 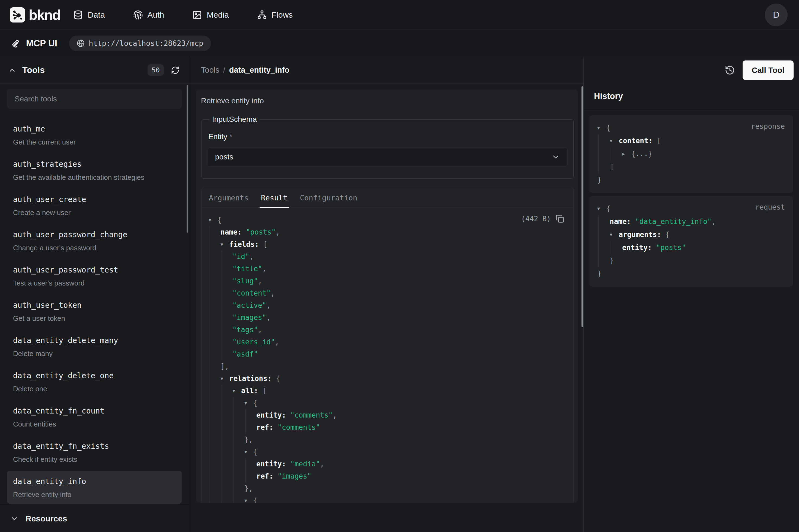 What do you see at coordinates (94, 248) in the screenshot?
I see `tool-description: Change a user's password` at bounding box center [94, 248].